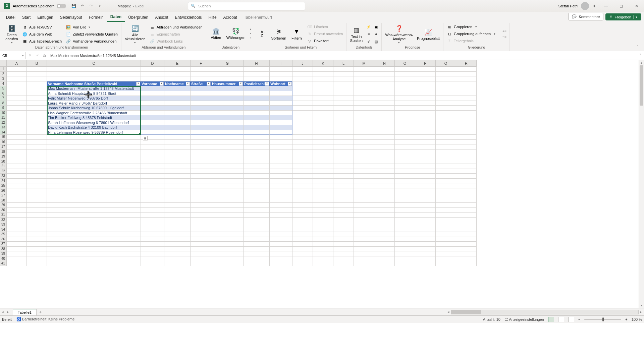 The width and height of the screenshot is (644, 362). Describe the element at coordinates (153, 84) in the screenshot. I see `cell: Vorname▾` at that location.